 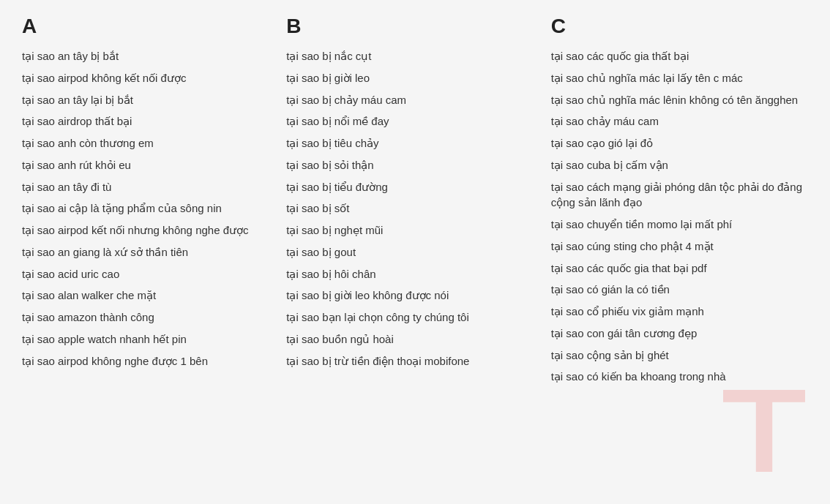 I want to click on list-item: tại sao airpod kết nối nhưng không nghe …, so click(x=151, y=230).